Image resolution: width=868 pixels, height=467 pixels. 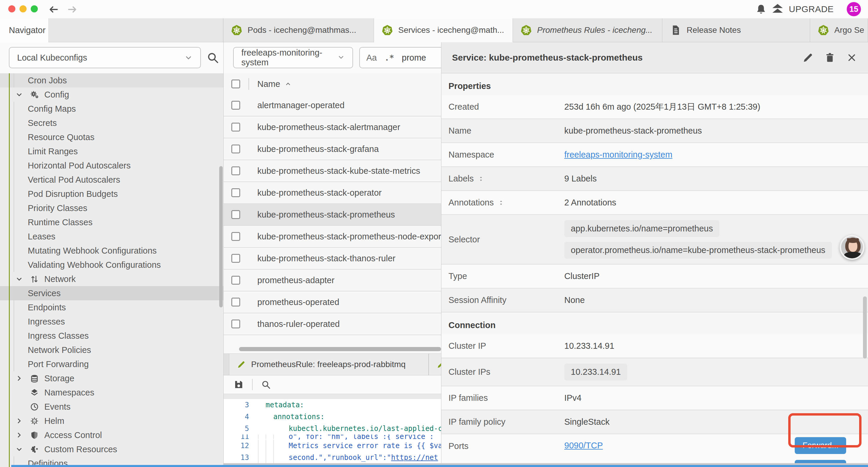 I want to click on sidebar-item-validating-webhook-configurations: Validating Webhook Configurations, so click(x=112, y=265).